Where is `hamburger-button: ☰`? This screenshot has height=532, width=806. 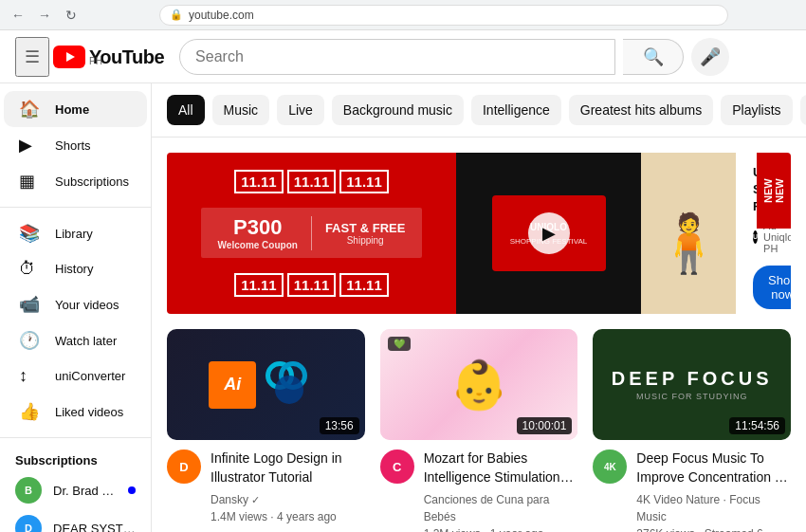 hamburger-button: ☰ is located at coordinates (32, 57).